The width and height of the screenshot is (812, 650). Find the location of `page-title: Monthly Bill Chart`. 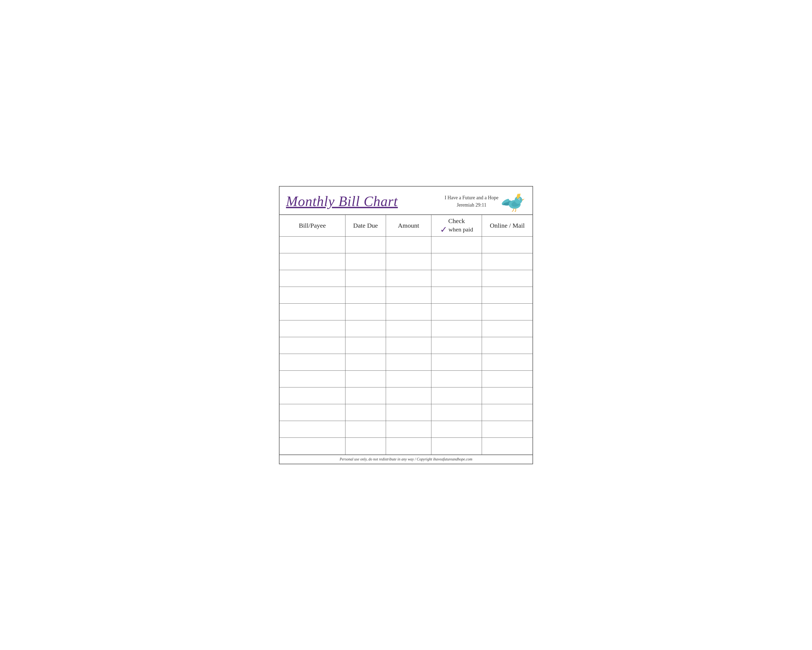

page-title: Monthly Bill Chart is located at coordinates (342, 201).